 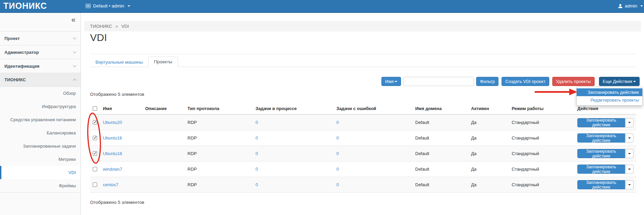 I want to click on user-menu: admin, so click(x=630, y=6).